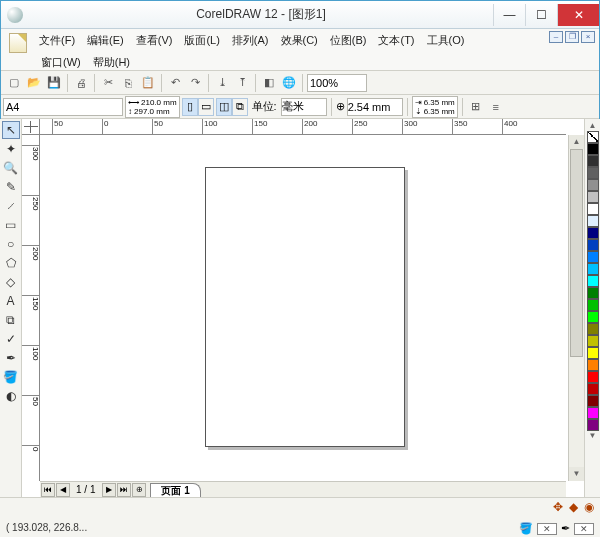  What do you see at coordinates (396, 40) in the screenshot?
I see `menu-text: 文本(T)` at bounding box center [396, 40].